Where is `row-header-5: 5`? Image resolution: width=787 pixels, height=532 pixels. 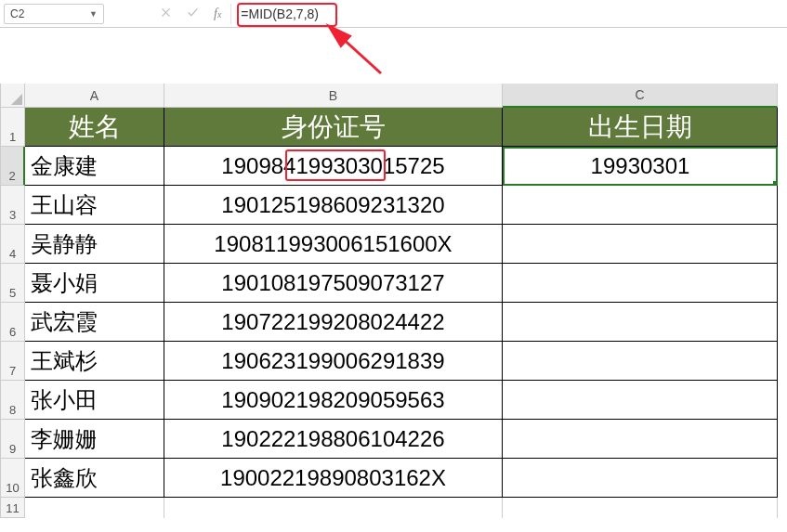
row-header-5: 5 is located at coordinates (13, 283).